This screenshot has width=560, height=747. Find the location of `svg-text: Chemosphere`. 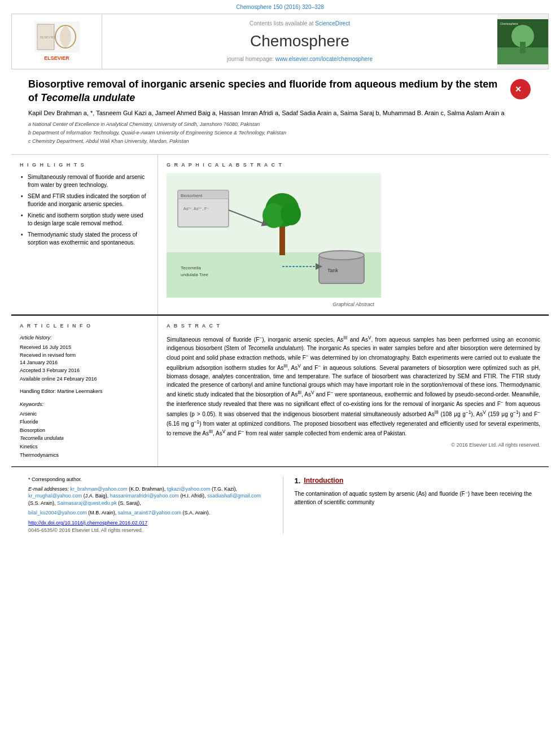

svg-text: Chemosphere is located at coordinates (509, 24).